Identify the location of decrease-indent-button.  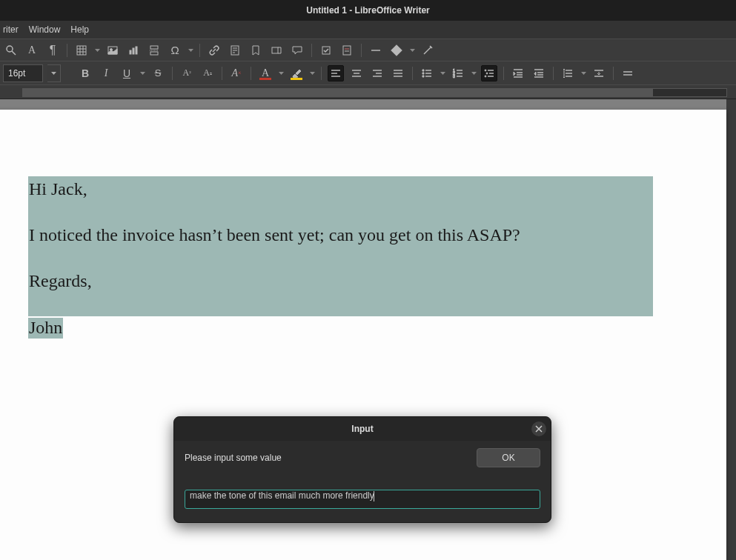
(539, 73).